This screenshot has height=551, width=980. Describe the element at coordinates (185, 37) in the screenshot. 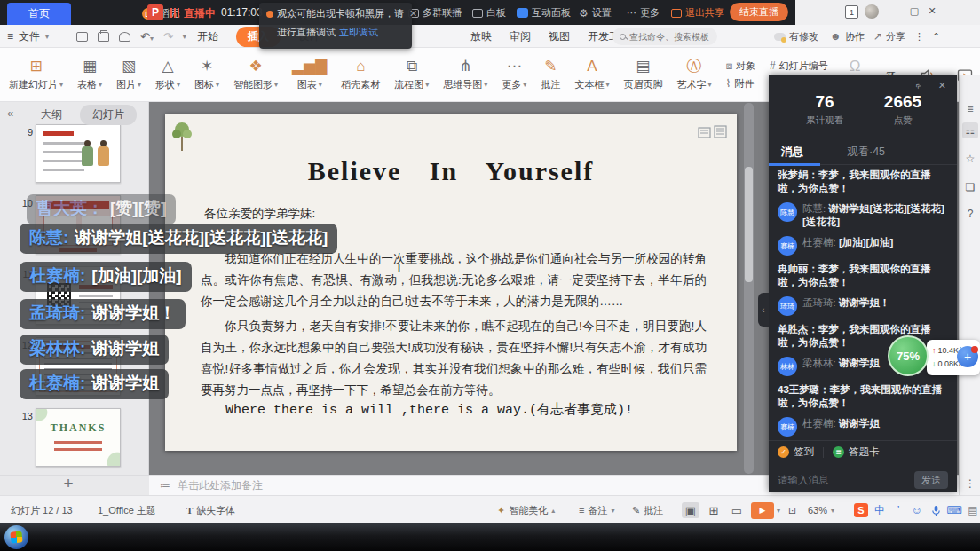

I see `customize-toolbar-icon: ▾` at that location.